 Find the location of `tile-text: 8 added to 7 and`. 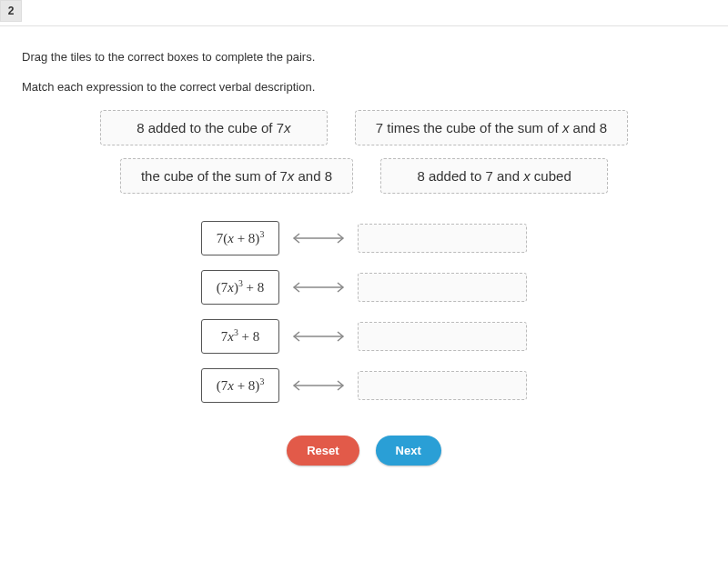

tile-text: 8 added to 7 and is located at coordinates (470, 176).